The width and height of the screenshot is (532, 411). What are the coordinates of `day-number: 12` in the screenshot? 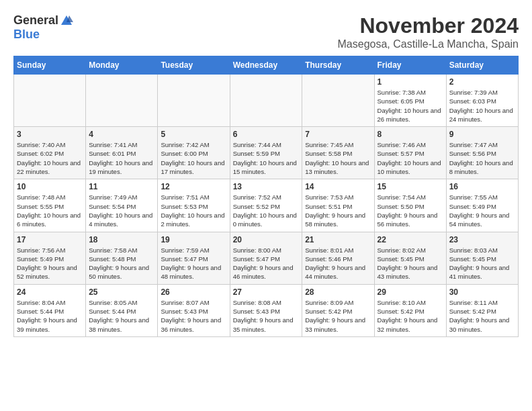 It's located at (193, 187).